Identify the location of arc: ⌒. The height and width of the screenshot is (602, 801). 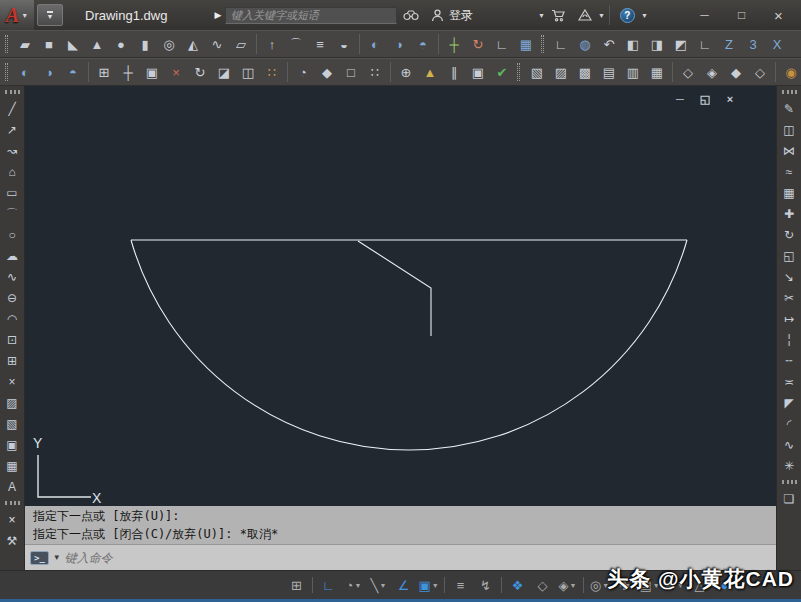
(12, 214).